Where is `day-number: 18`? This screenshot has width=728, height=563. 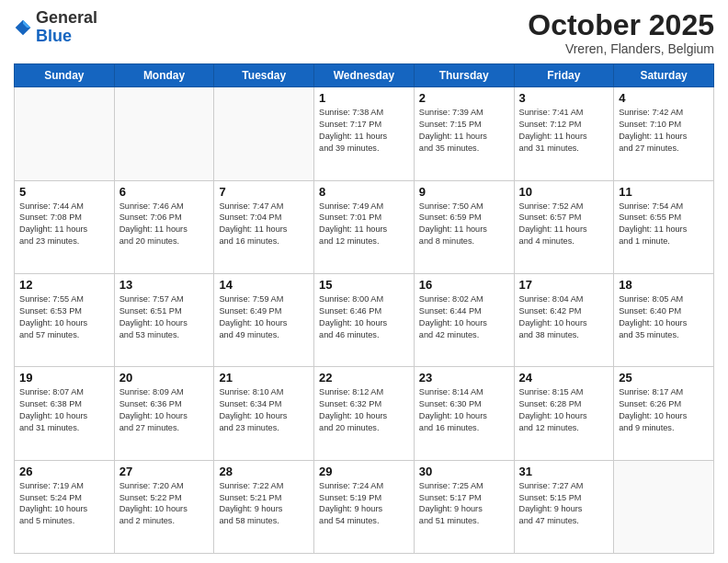
day-number: 18 is located at coordinates (664, 285).